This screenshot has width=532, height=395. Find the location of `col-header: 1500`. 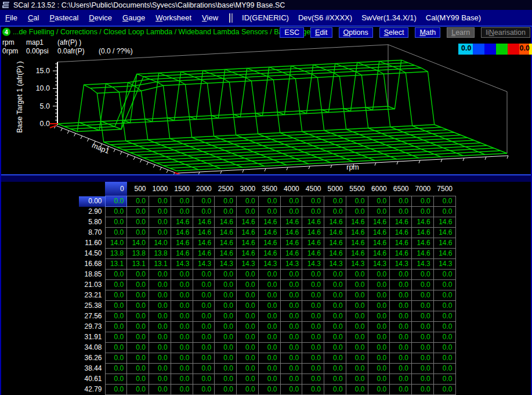

col-header: 1500 is located at coordinates (182, 189).